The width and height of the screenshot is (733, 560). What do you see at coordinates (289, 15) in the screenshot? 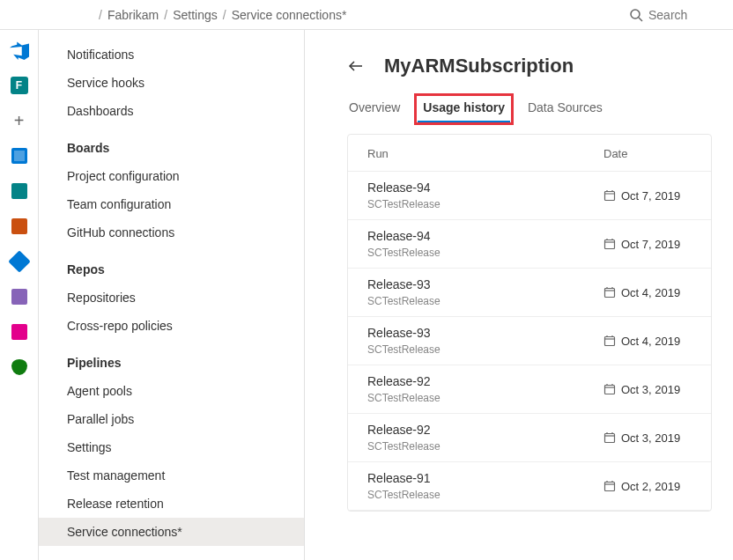
I see `breadcrumb-page: Service connections*` at bounding box center [289, 15].